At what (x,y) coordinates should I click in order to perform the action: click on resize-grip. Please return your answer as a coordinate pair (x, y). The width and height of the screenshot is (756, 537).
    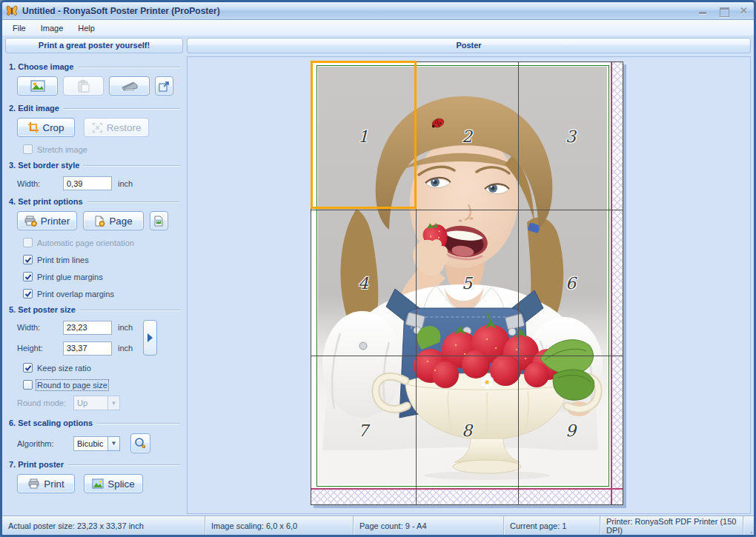
    Looking at the image, I should click on (749, 530).